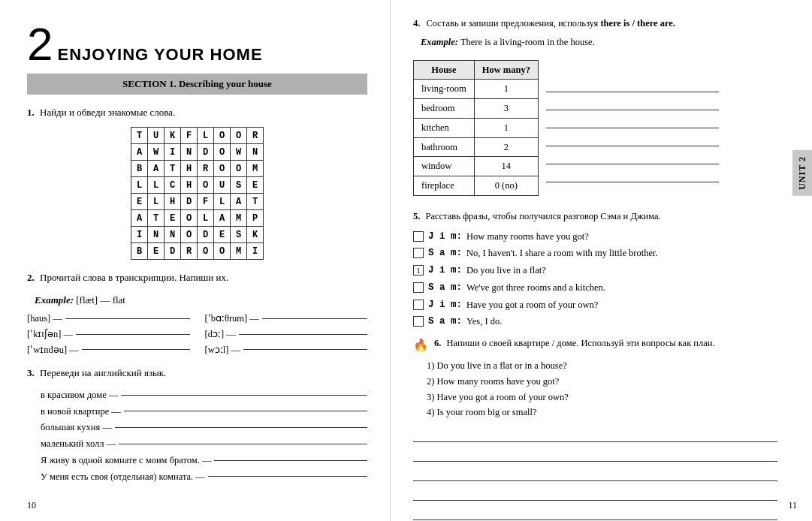 This screenshot has width=812, height=521. Describe the element at coordinates (476, 128) in the screenshot. I see `table-row: kitchen1` at that location.